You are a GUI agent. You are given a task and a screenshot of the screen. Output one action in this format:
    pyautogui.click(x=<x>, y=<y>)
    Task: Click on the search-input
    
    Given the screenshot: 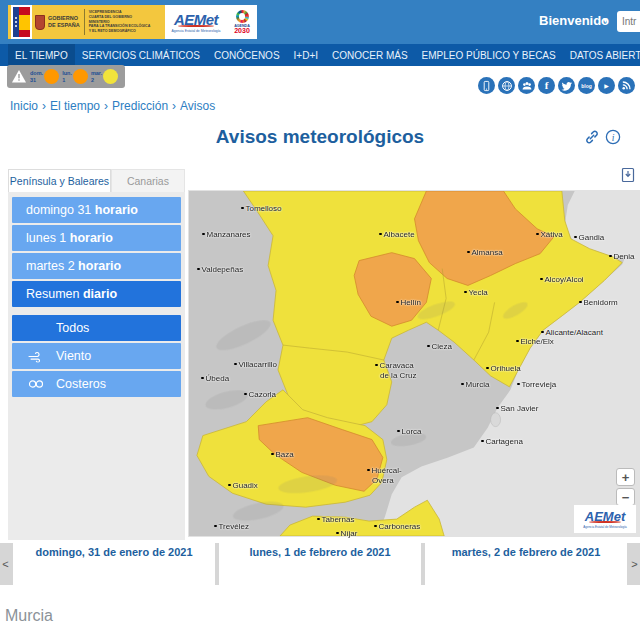 What is the action you would take?
    pyautogui.click(x=628, y=22)
    